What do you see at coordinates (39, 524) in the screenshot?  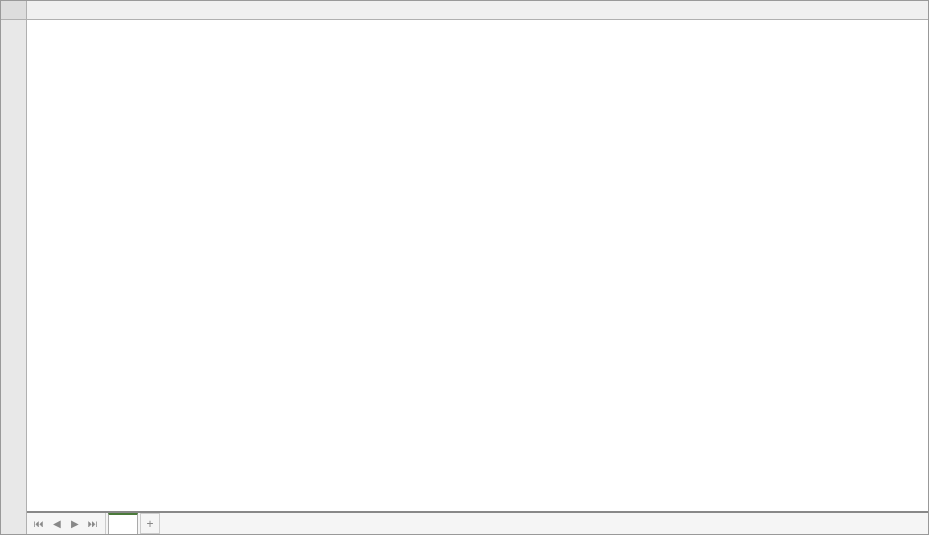 I see `tab-nav-first: ⏮` at bounding box center [39, 524].